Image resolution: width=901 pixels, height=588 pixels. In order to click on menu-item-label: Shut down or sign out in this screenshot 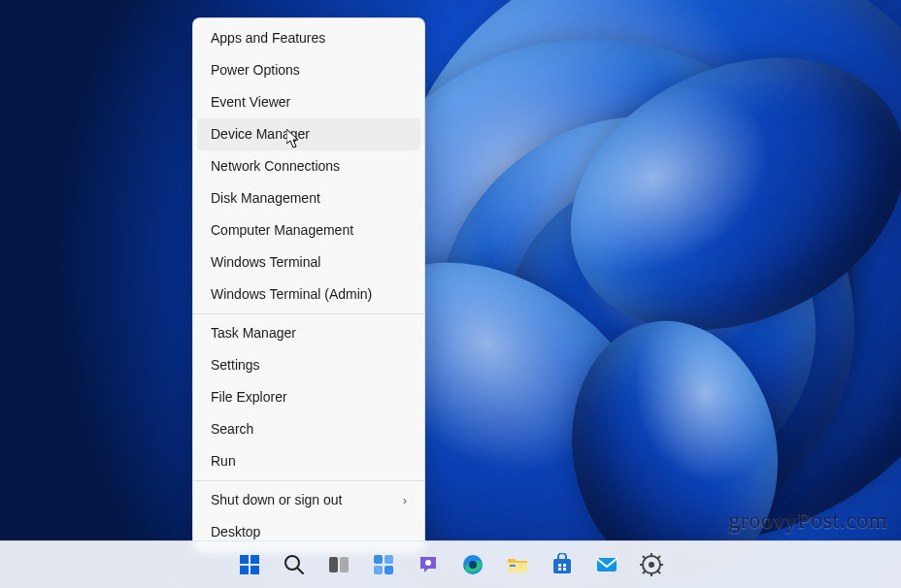, I will do `click(276, 501)`.